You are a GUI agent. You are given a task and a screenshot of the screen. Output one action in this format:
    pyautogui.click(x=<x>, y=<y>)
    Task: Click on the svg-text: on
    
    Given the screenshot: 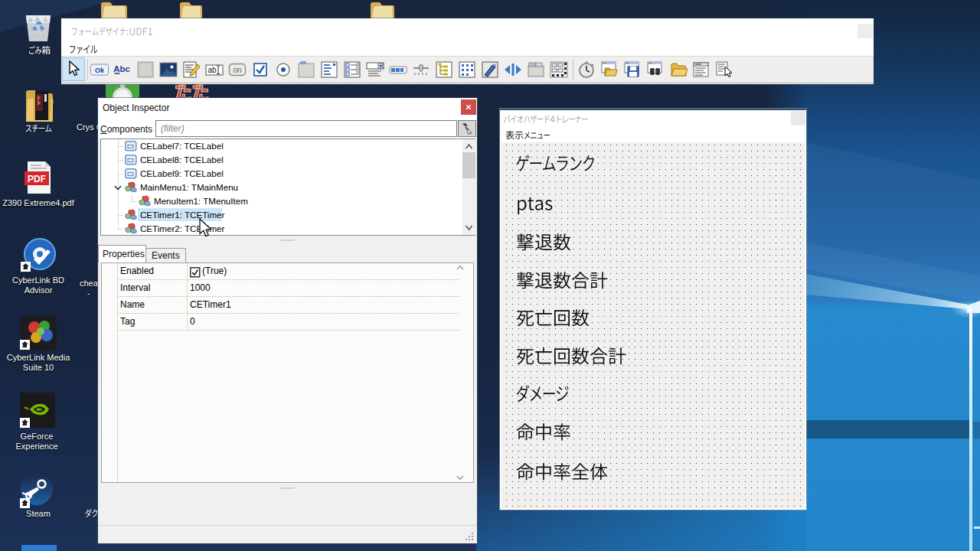 What is the action you would take?
    pyautogui.click(x=237, y=70)
    